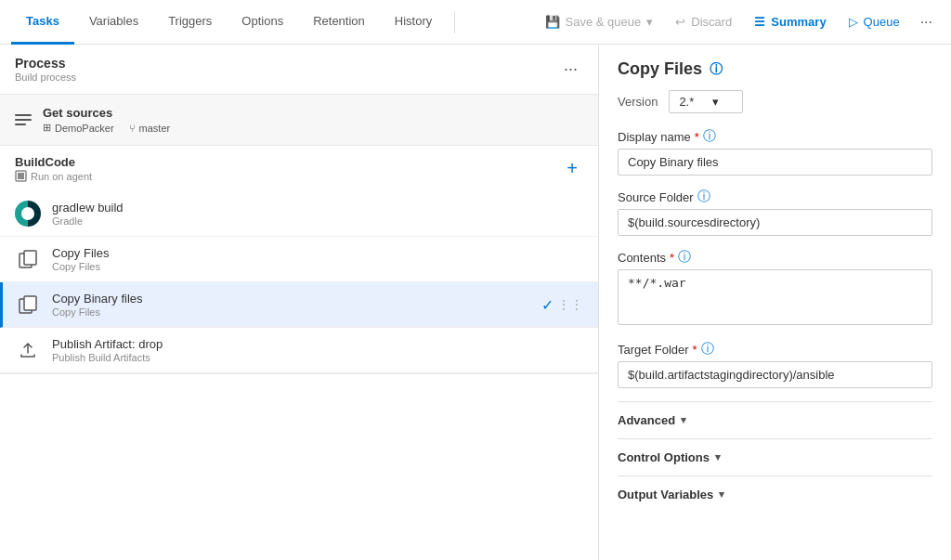 This screenshot has width=951, height=560. What do you see at coordinates (775, 212) in the screenshot?
I see `source-folder-field: Source Folder ⓘ` at bounding box center [775, 212].